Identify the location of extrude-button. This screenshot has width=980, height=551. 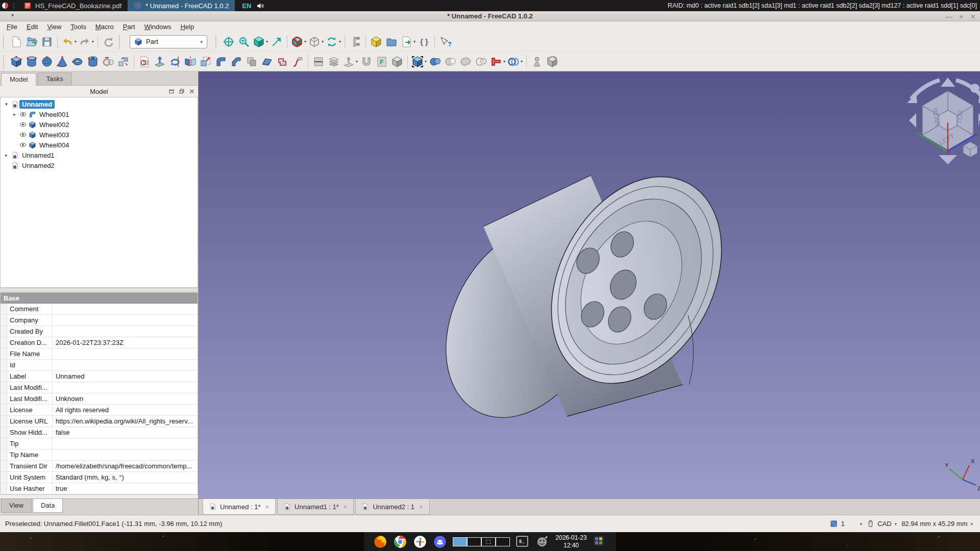
(160, 62).